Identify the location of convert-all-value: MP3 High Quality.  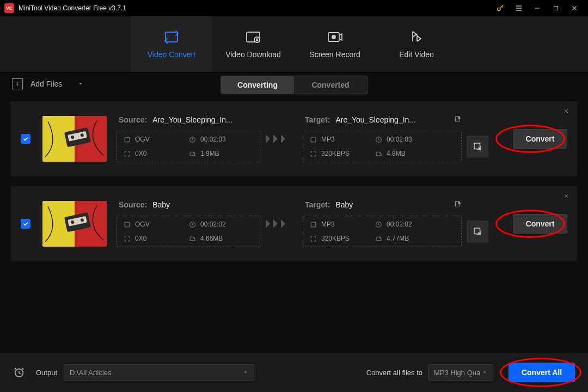
(457, 372).